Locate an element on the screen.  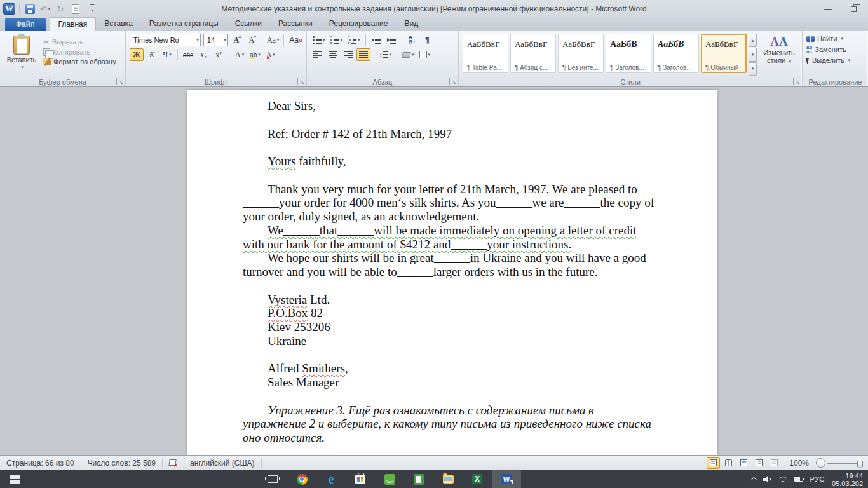
justify-button is located at coordinates (363, 55).